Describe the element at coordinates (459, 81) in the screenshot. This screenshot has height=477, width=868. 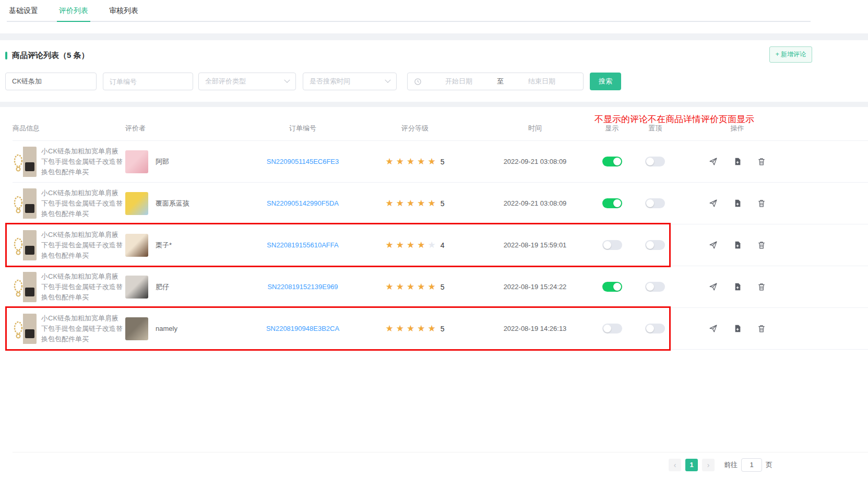
I see `start-date-placeholder: 开始日期` at that location.